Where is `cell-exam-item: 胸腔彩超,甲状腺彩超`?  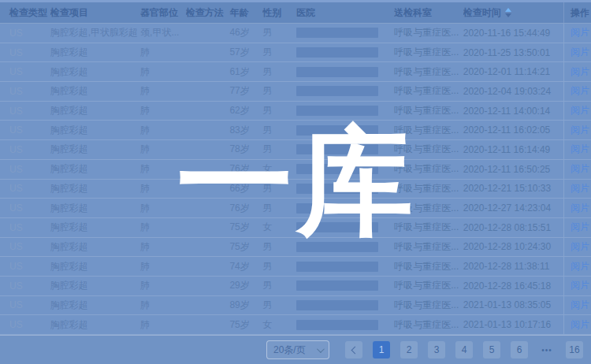
cell-exam-item: 胸腔彩超,甲状腺彩超 is located at coordinates (95, 33).